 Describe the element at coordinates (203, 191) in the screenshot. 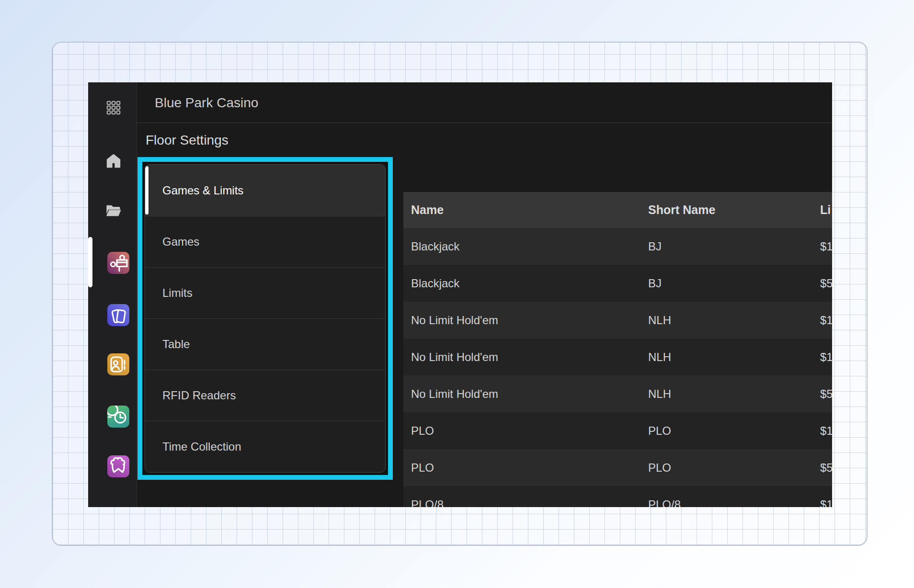

I see `menu-item-label: Games & Limits` at that location.